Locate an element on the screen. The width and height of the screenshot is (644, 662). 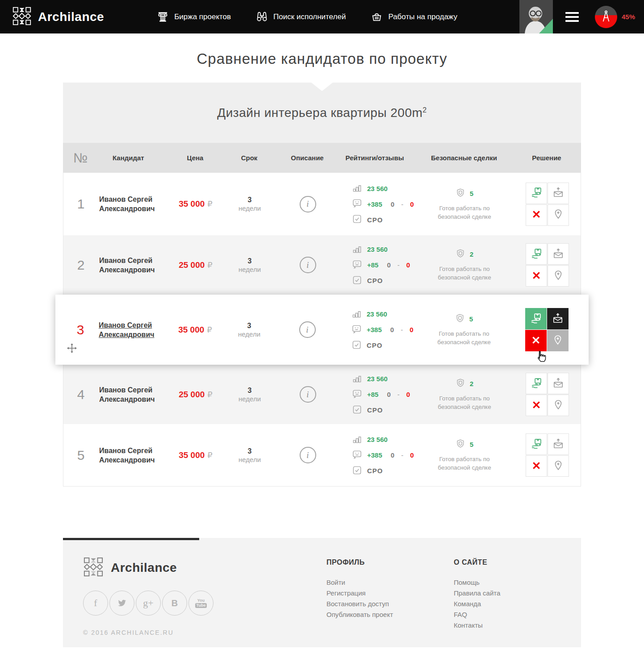
footer-link-login: Войти is located at coordinates (360, 583).